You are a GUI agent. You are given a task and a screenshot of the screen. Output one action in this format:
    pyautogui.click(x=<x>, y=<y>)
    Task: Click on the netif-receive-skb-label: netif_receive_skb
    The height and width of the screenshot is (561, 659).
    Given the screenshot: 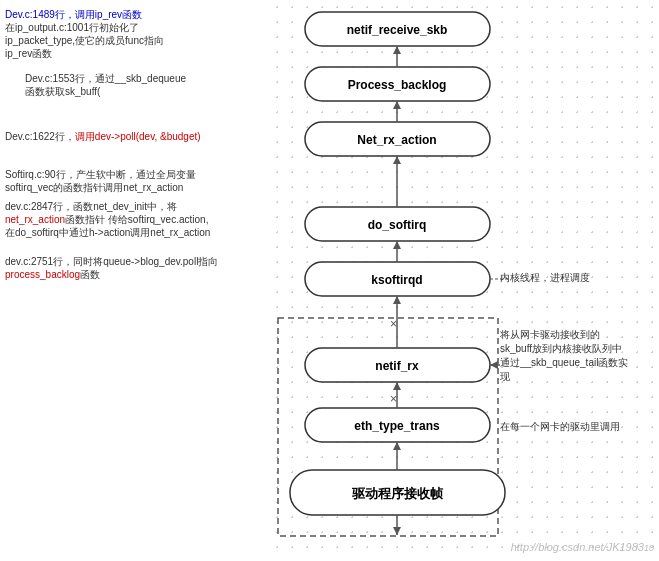 What is the action you would take?
    pyautogui.click(x=398, y=30)
    